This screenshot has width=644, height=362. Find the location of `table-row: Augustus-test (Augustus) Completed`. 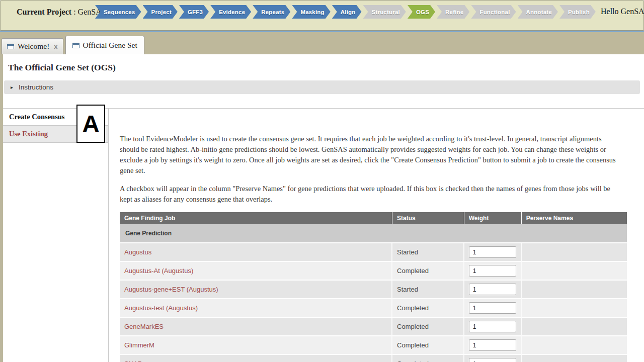

table-row: Augustus-test (Augustus) Completed is located at coordinates (373, 309).